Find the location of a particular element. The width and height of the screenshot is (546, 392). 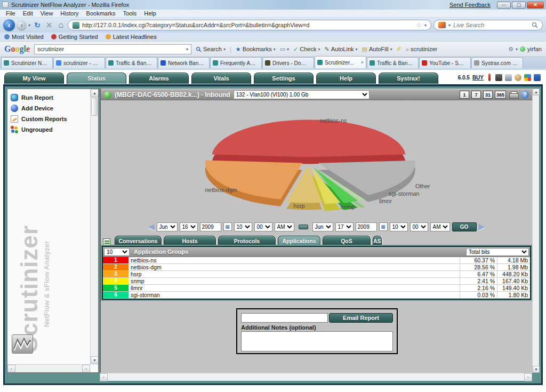

bookmark-item: Latest Headlines is located at coordinates (131, 37).